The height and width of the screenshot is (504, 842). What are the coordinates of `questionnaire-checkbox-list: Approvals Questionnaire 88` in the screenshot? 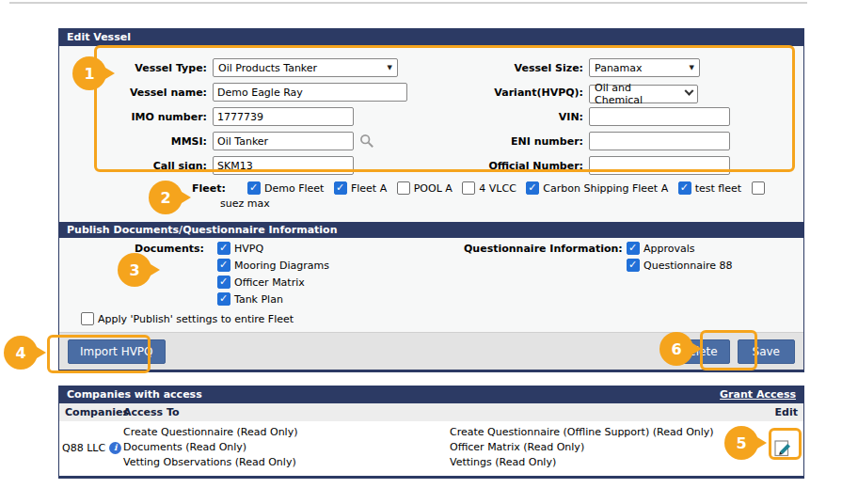 It's located at (711, 259).